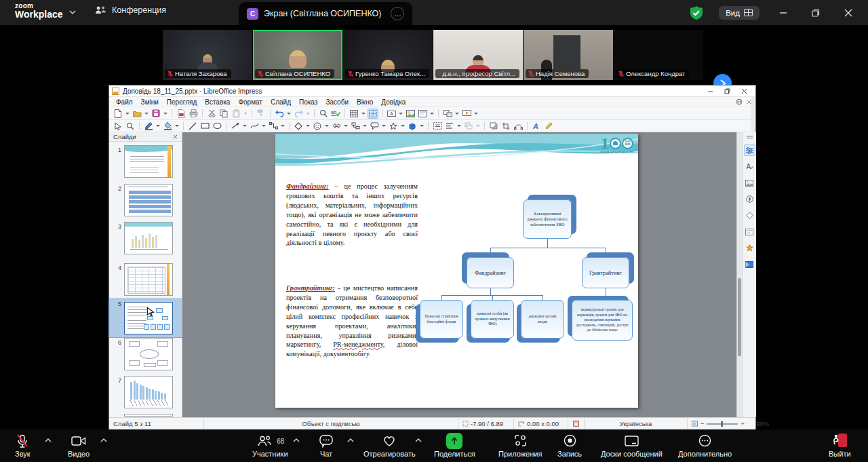 This screenshot has height=462, width=868. What do you see at coordinates (750, 199) in the screenshot?
I see `sidebar-navigator-icon` at bounding box center [750, 199].